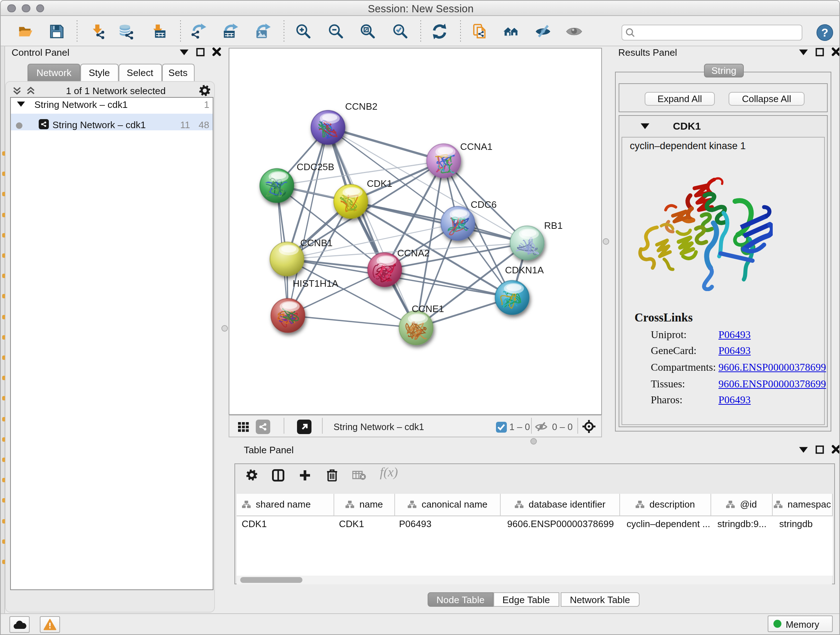 Image resolution: width=840 pixels, height=635 pixels. What do you see at coordinates (413, 253) in the screenshot?
I see `svg-text: CCNA2` at bounding box center [413, 253].